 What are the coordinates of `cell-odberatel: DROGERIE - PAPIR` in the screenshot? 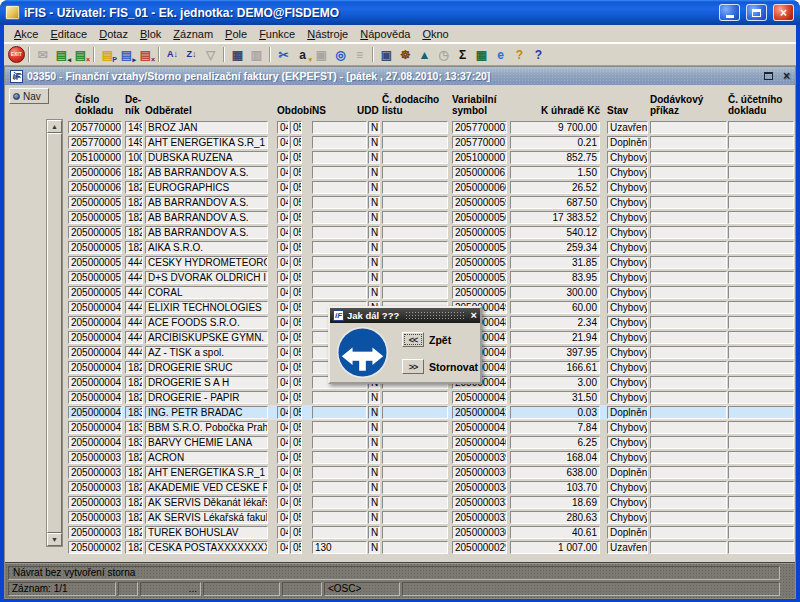 It's located at (206, 398).